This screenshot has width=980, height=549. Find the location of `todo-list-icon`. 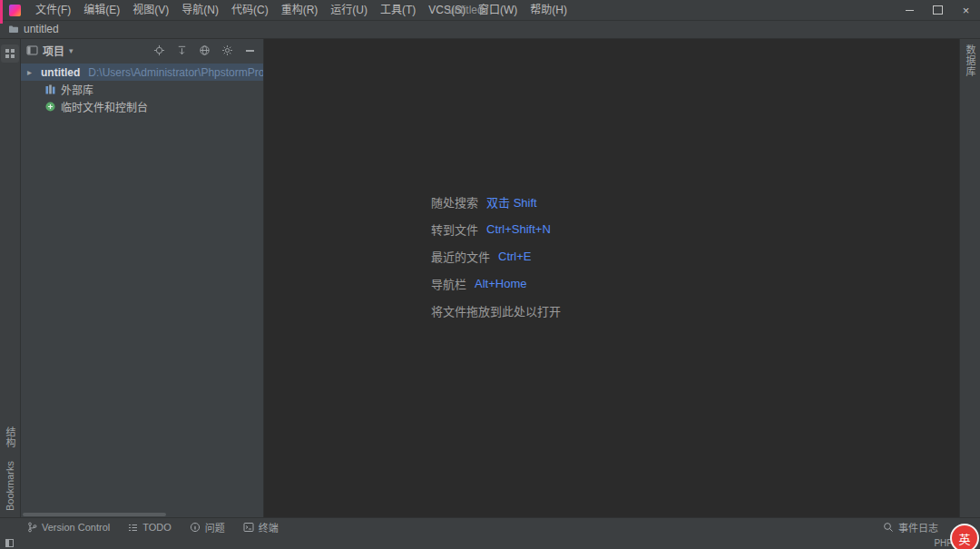

todo-list-icon is located at coordinates (132, 528).